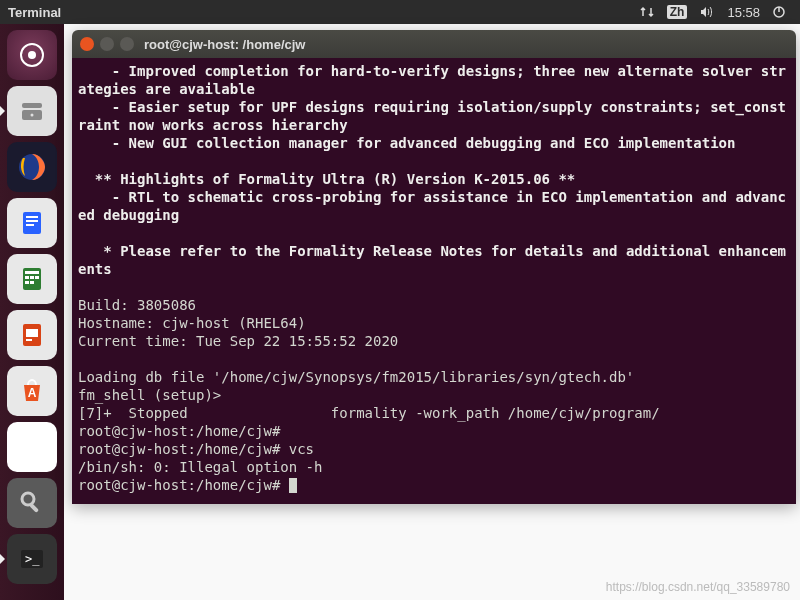 This screenshot has height=600, width=800. What do you see at coordinates (107, 44) in the screenshot?
I see `window-minimize-button` at bounding box center [107, 44].